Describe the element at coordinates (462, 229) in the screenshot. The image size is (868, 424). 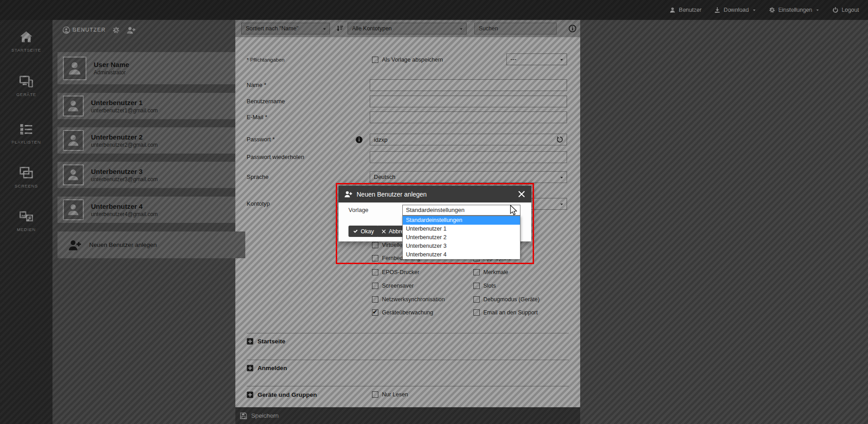
I see `dropdown-option: Unterbenutzer 1` at that location.